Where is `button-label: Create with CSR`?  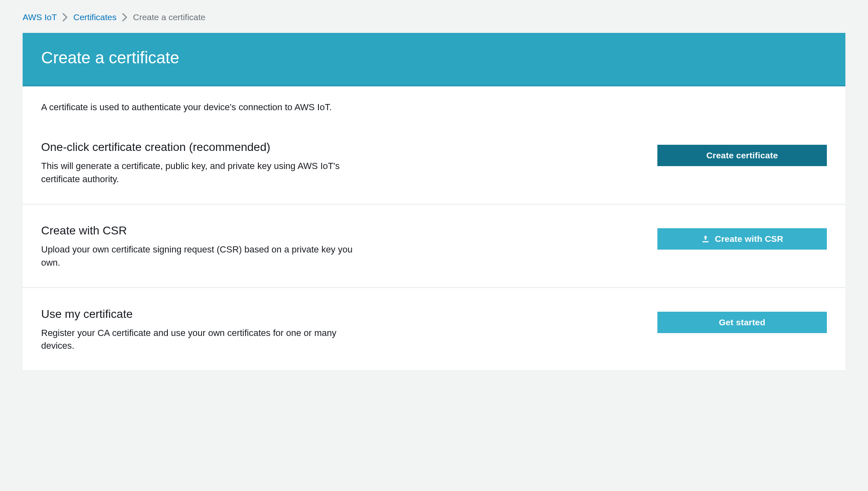
button-label: Create with CSR is located at coordinates (749, 239).